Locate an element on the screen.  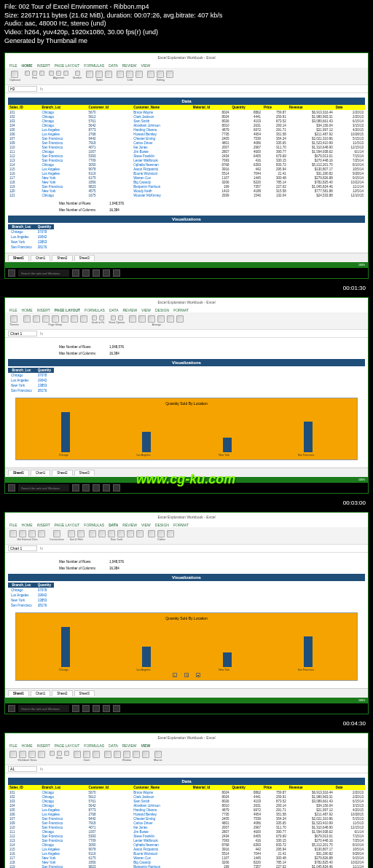
tab-design: DESIGN is located at coordinates (162, 310).